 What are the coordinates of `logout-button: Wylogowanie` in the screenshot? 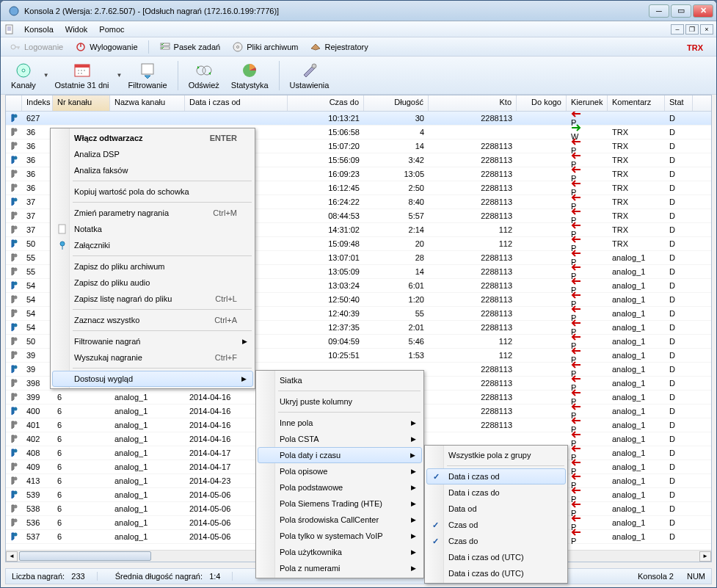 It's located at (106, 47).